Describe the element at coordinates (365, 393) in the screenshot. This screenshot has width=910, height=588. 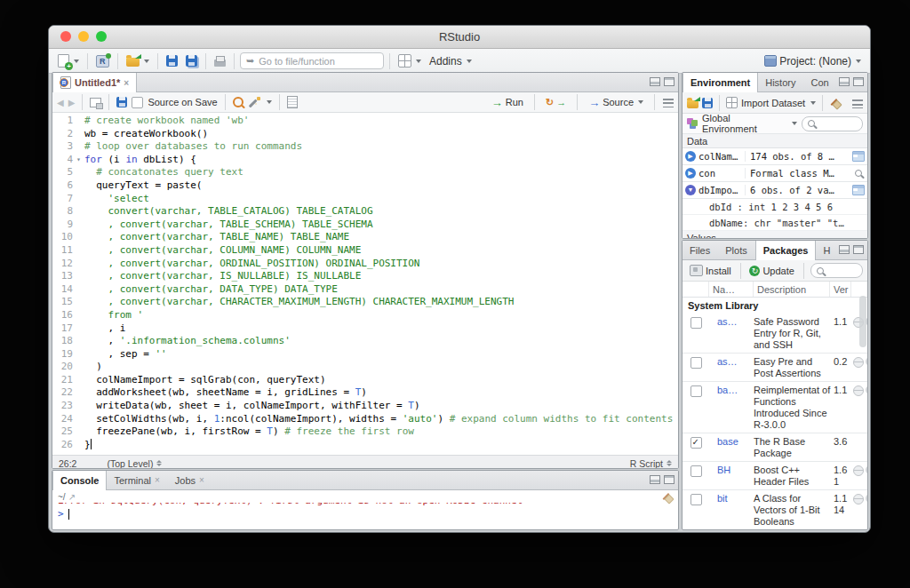
I see `code-line: 22 addWorksheet(wb, sheetName = i, gridL…` at that location.